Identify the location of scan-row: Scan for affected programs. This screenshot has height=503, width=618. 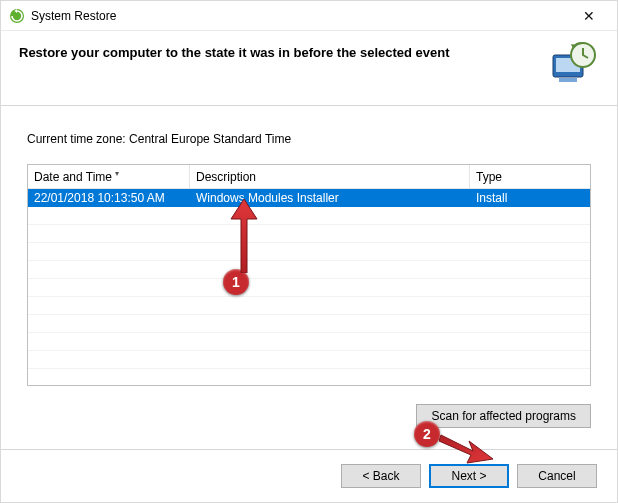
(309, 416).